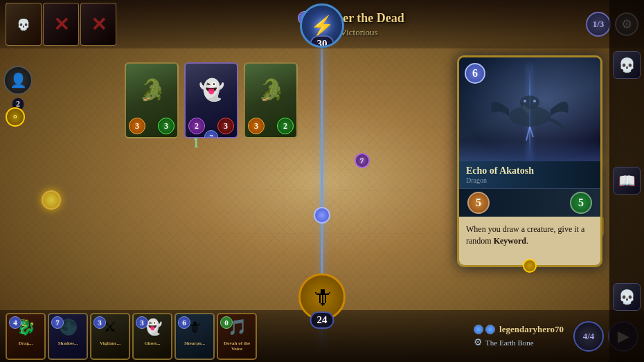 The image size is (644, 362). I want to click on mana-dots, so click(485, 329).